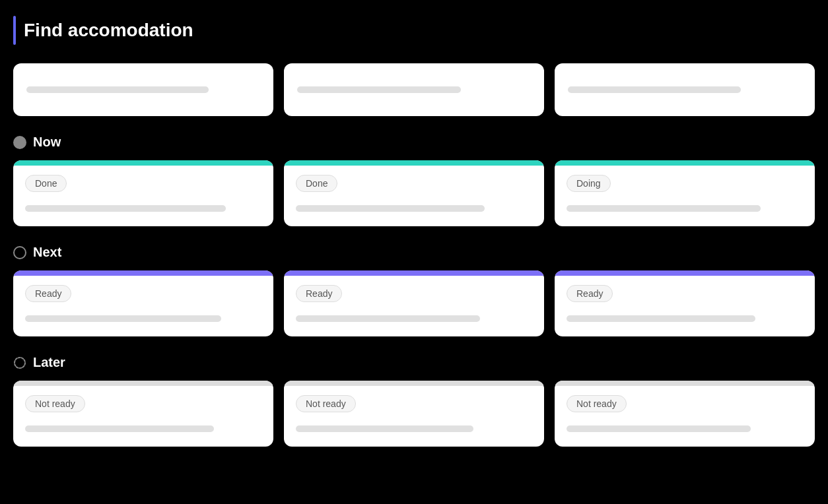  What do you see at coordinates (143, 415) in the screenshot?
I see `later-card-1-body: Not ready` at bounding box center [143, 415].